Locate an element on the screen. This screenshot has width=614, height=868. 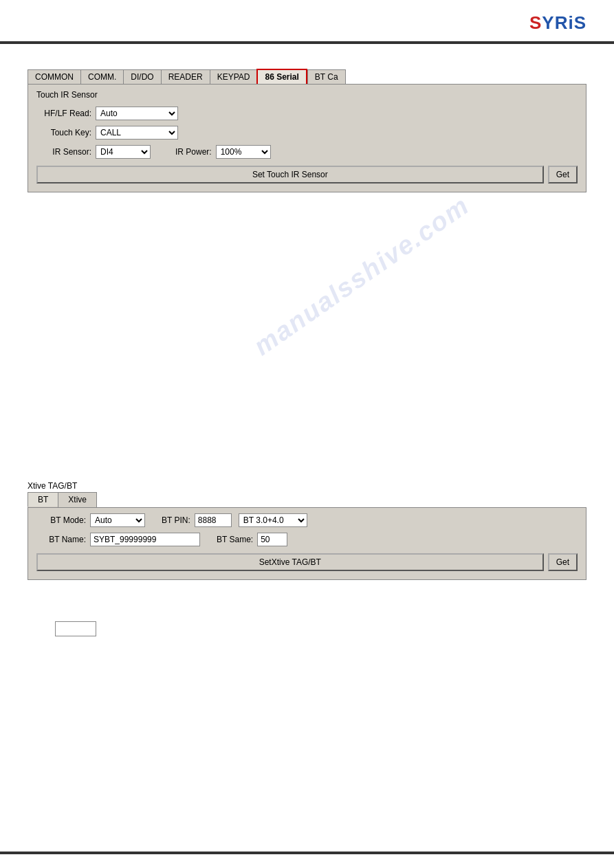
hf-lf-label: HF/LF Read: is located at coordinates (64, 113).